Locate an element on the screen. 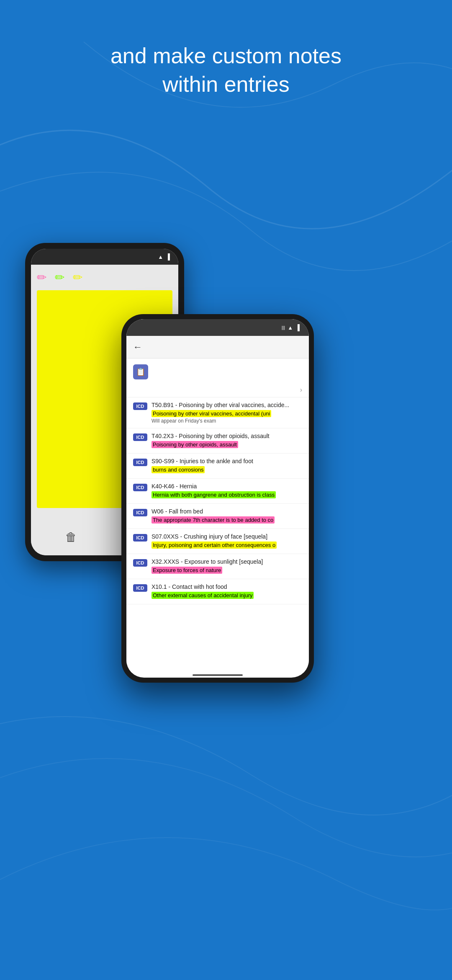 The width and height of the screenshot is (452, 980). note-item-header: ICDX32.XXXS - Exposure to sunlight [sequ… is located at coordinates (218, 566).